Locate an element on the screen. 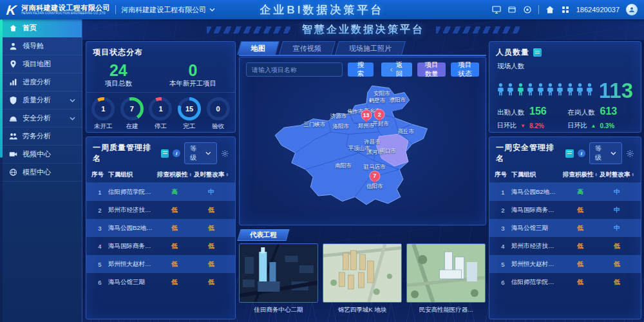 This screenshot has width=644, height=322. city-label: 周口市 is located at coordinates (388, 151).